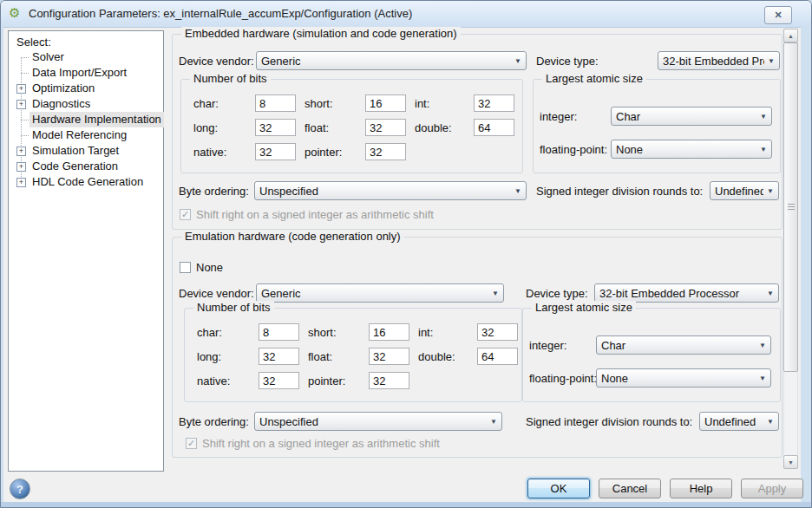 The width and height of the screenshot is (812, 508). Describe the element at coordinates (391, 61) in the screenshot. I see `device-vendor-select: Generic ▼` at that location.